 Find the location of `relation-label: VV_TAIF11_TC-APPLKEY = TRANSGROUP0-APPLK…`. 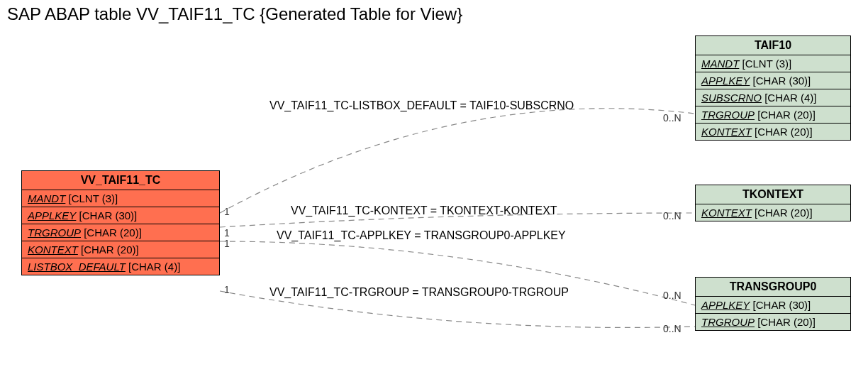

relation-label: VV_TAIF11_TC-APPLKEY = TRANSGROUP0-APPLK… is located at coordinates (421, 236).